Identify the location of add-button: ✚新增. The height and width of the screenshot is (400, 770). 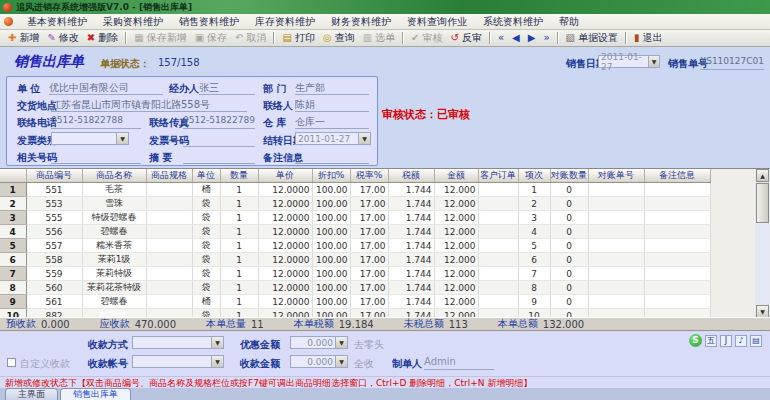
(24, 38).